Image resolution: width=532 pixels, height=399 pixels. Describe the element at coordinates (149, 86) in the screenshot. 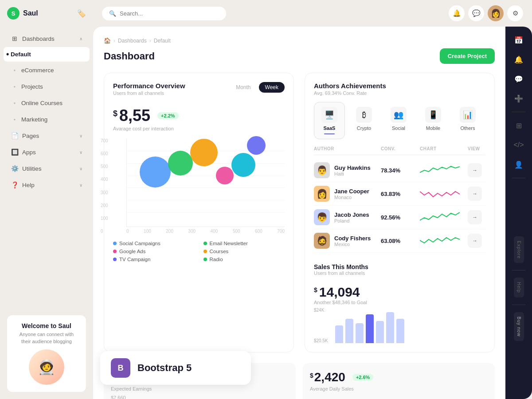

I see `performance-title: Performance Overview` at that location.